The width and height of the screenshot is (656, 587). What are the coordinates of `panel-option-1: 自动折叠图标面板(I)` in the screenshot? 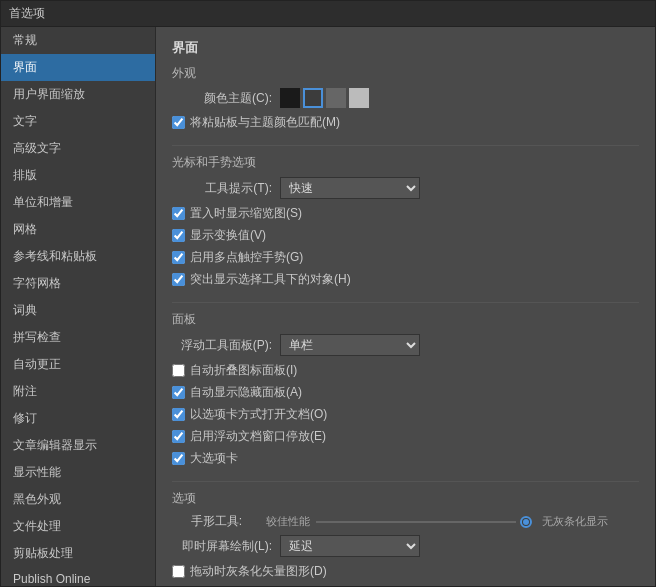 It's located at (406, 370).